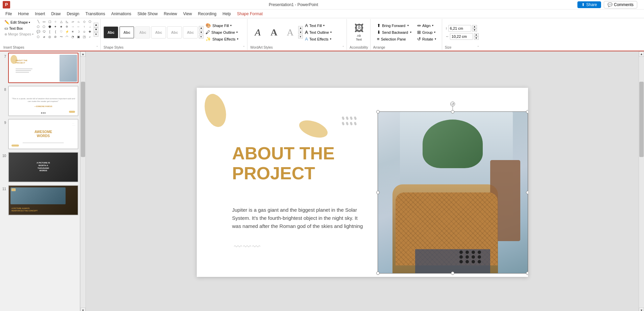 Image resolution: width=644 pixels, height=311 pixels. I want to click on menu-design: Design, so click(73, 14).